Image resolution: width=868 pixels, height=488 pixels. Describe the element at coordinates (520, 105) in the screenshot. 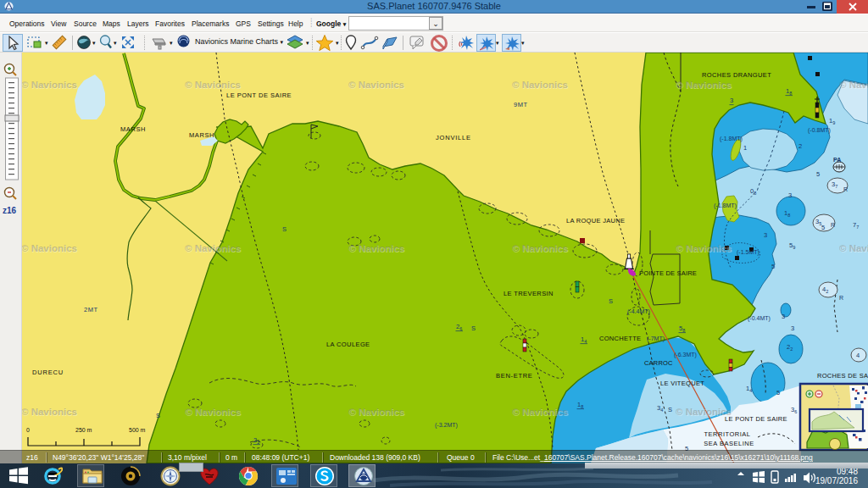

I see `svg-text: 9MT` at that location.